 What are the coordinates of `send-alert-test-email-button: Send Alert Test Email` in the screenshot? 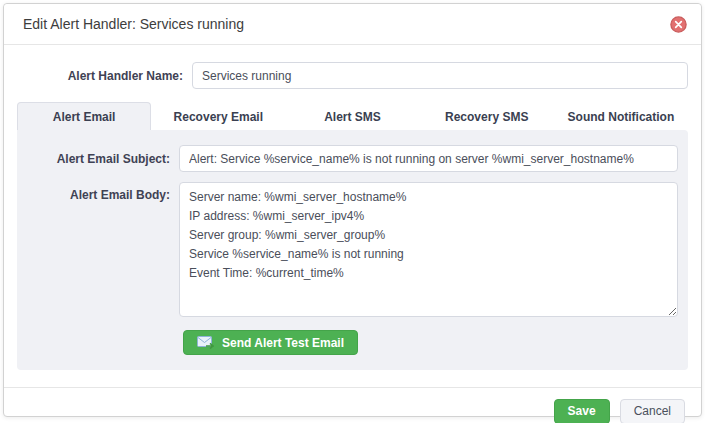 It's located at (270, 342).